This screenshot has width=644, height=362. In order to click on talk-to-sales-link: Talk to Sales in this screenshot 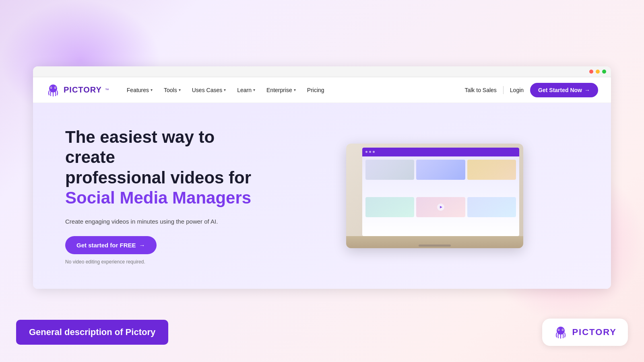, I will do `click(481, 90)`.